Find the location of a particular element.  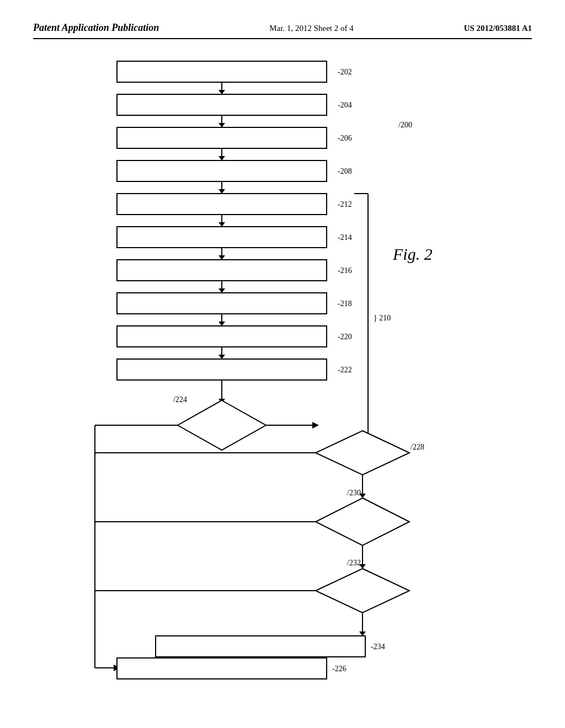

header-publication-type: Patent Application Publication is located at coordinates (96, 28).